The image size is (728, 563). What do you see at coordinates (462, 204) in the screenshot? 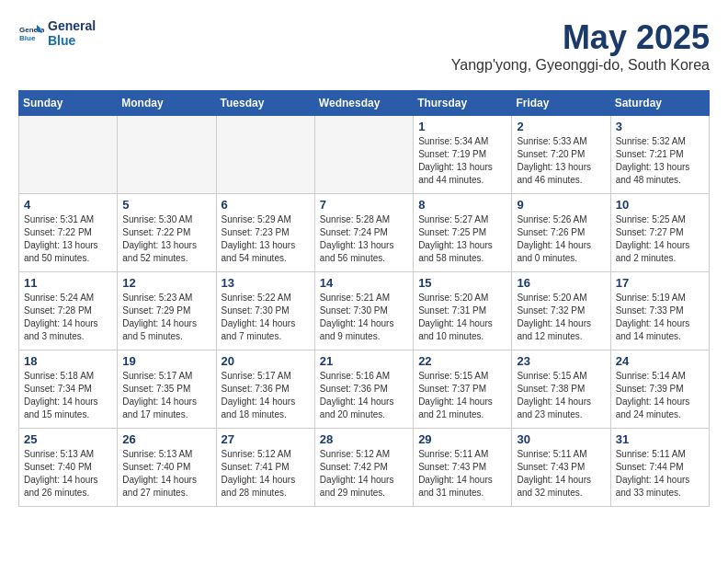
I see `day-number: 8` at bounding box center [462, 204].